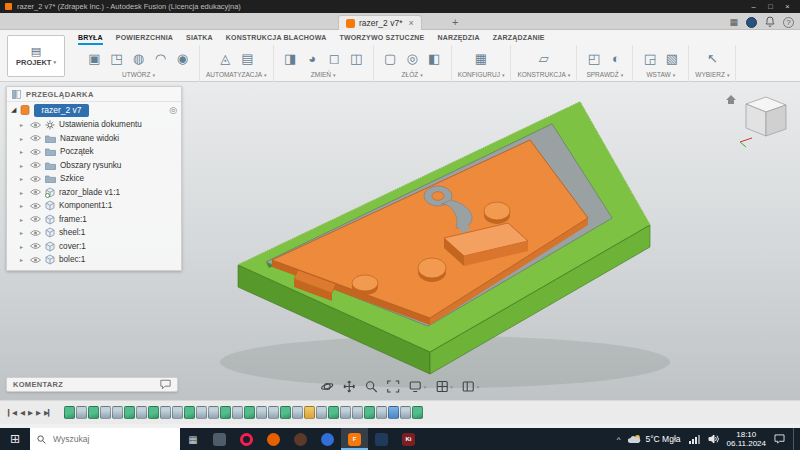 This screenshot has height=450, width=800. I want to click on task-view-icon: ▦, so click(193, 439).